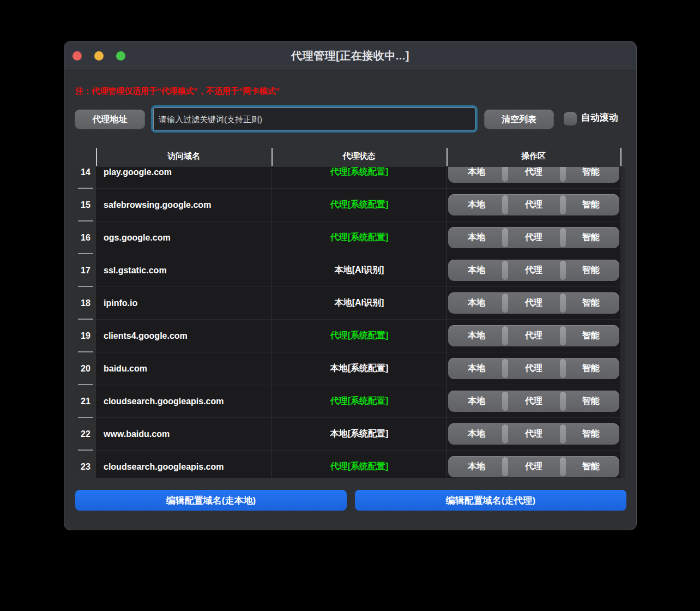 Image resolution: width=700 pixels, height=611 pixels. I want to click on auto-scroll-checkbox, so click(570, 119).